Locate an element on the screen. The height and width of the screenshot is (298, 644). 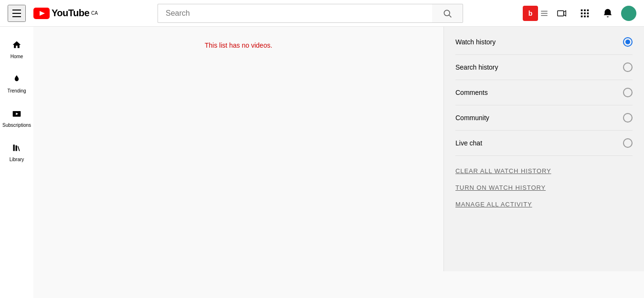
sidebar-item-trending: Trending is located at coordinates (17, 84).